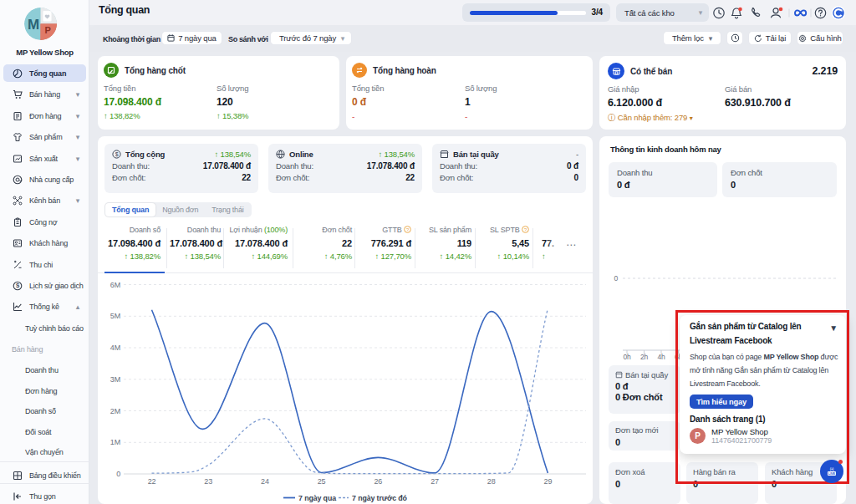 The image size is (856, 504). I want to click on svg-text: 22, so click(152, 481).